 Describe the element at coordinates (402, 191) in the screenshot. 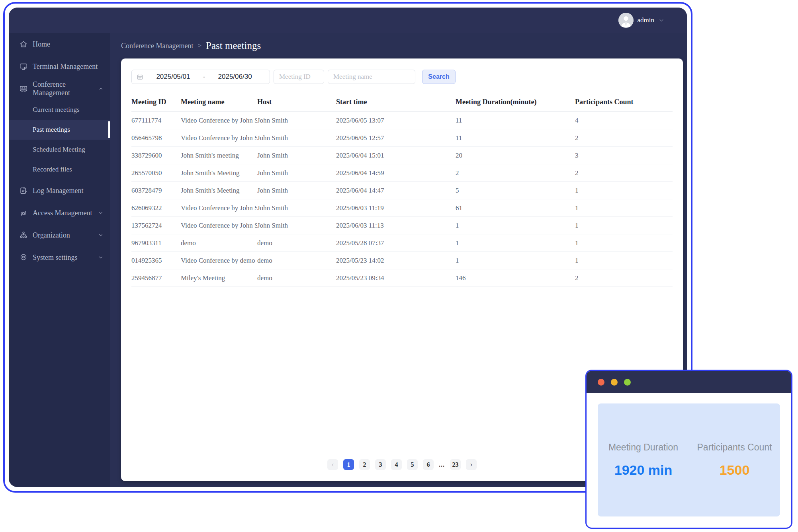

I see `table-row: 603728479 John Smith's Meeting John Smit…` at that location.